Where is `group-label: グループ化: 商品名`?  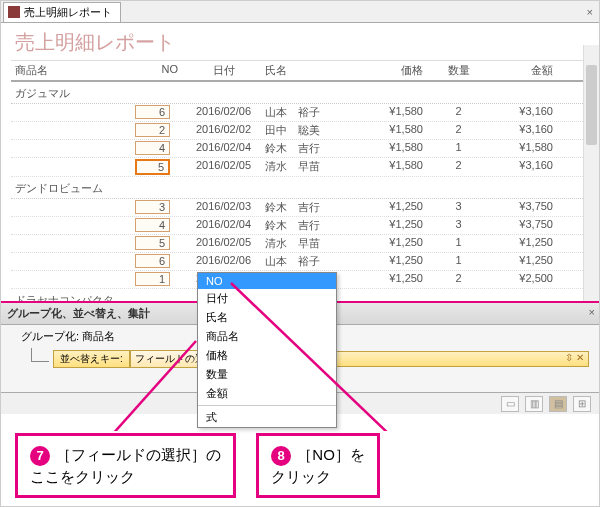
group-label: グループ化: 商品名 is located at coordinates (68, 336).